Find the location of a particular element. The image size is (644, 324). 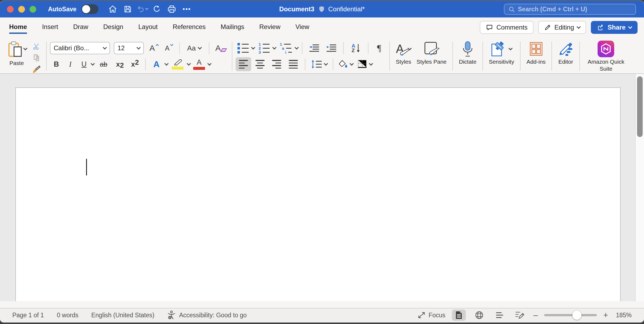

italic-button: I is located at coordinates (70, 64).